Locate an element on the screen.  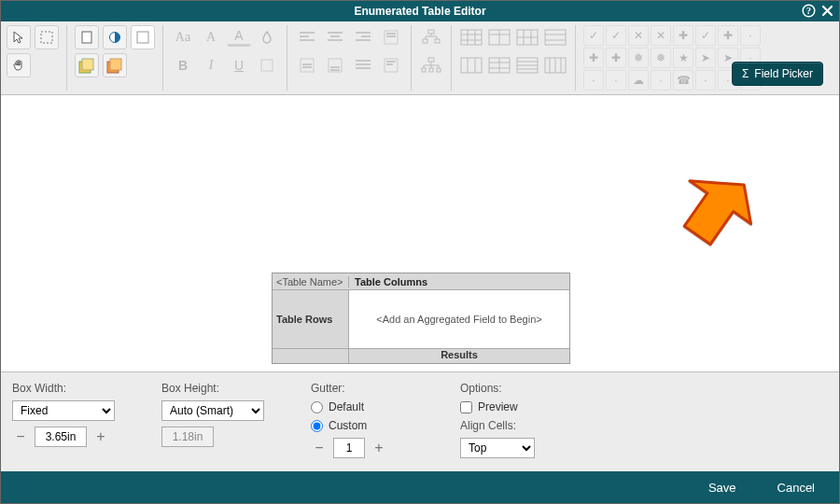
table-g-icon is located at coordinates (527, 65).